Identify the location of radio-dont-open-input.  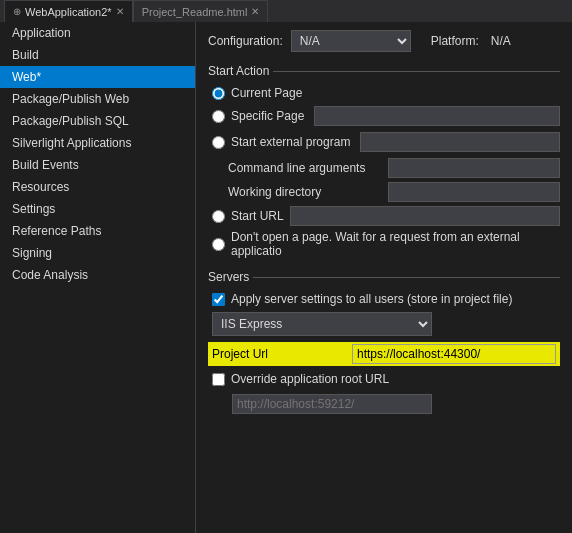
(218, 244).